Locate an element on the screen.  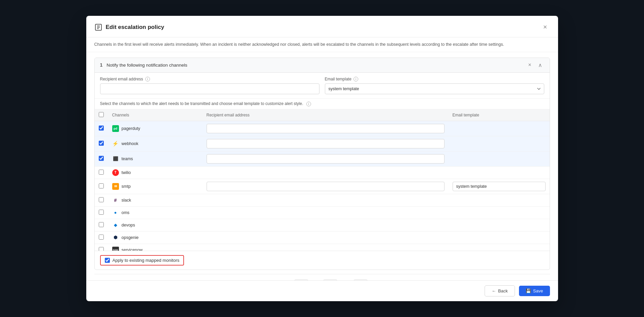
webhook-email-input is located at coordinates (326, 144).